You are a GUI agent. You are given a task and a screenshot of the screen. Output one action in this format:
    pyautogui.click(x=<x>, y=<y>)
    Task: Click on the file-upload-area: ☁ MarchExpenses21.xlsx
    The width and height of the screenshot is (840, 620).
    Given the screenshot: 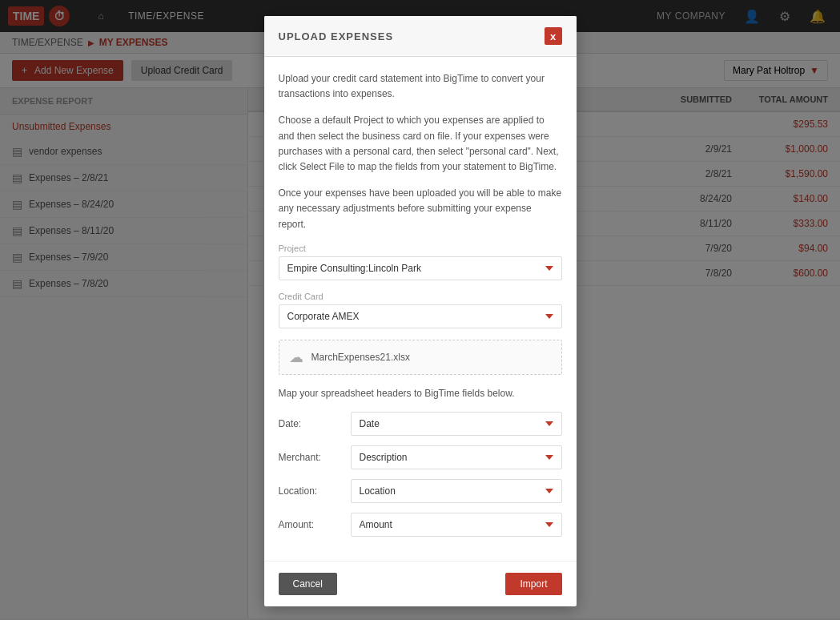 What is the action you would take?
    pyautogui.click(x=420, y=357)
    